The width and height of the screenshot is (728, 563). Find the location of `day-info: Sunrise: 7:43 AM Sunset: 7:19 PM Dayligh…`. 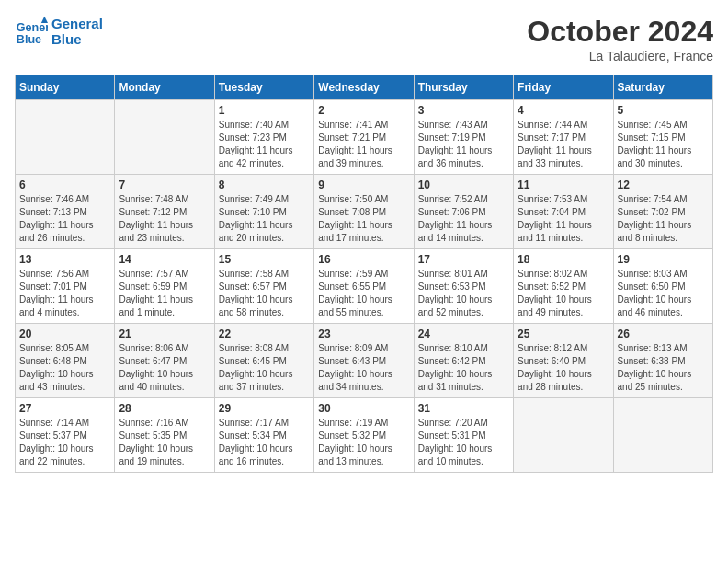

day-info: Sunrise: 7:43 AM Sunset: 7:19 PM Dayligh… is located at coordinates (463, 144).